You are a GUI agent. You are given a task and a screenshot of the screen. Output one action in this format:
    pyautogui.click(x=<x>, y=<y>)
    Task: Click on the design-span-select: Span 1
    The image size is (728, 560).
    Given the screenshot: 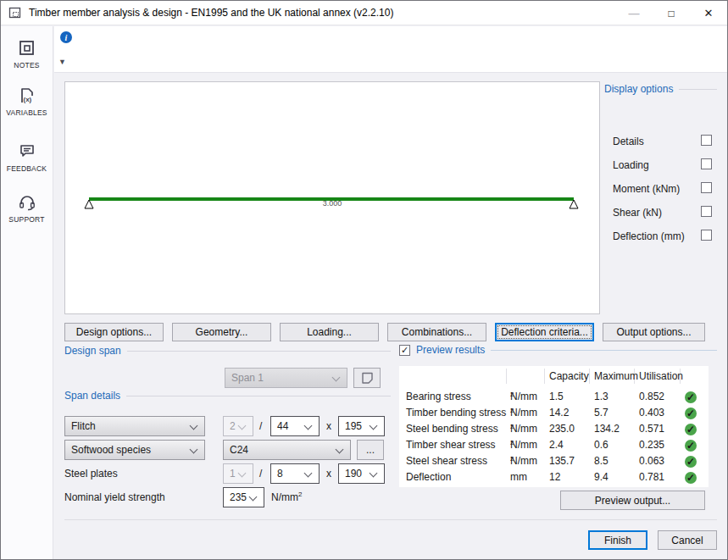 What is the action you would take?
    pyautogui.click(x=286, y=378)
    